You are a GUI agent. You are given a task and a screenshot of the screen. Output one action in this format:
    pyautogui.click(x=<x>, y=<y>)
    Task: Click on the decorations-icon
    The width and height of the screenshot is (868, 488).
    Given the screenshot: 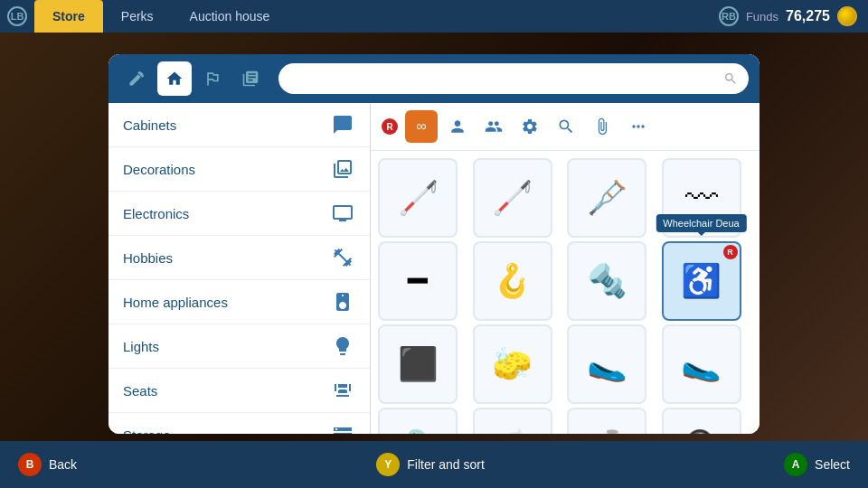 What is the action you would take?
    pyautogui.click(x=343, y=169)
    